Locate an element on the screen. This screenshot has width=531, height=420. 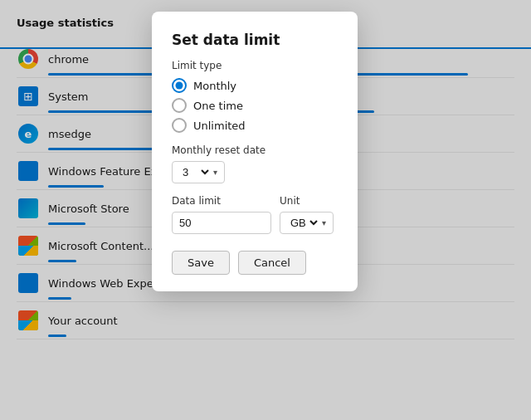
unit-col: Unit GB MB ▾ is located at coordinates (307, 214).